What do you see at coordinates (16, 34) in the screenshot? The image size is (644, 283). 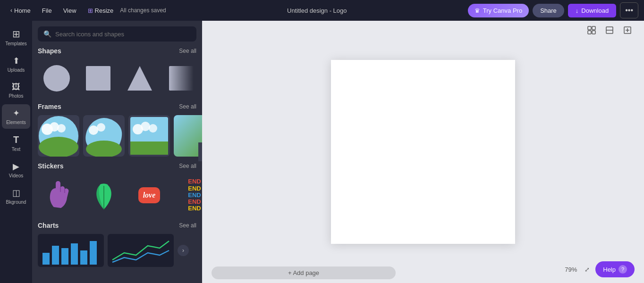 I see `templates-icon: ⊞` at bounding box center [16, 34].